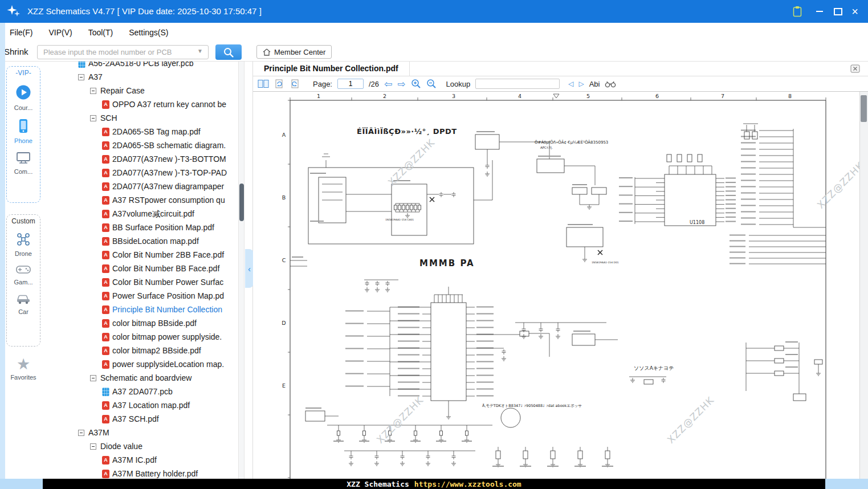  Describe the element at coordinates (23, 172) in the screenshot. I see `sidebar-item-label: Com...` at that location.